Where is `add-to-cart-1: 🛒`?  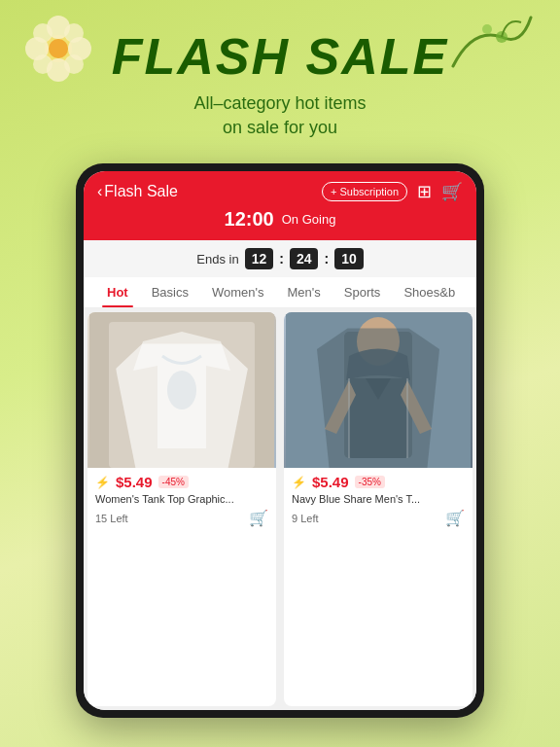 add-to-cart-1: 🛒 is located at coordinates (259, 517).